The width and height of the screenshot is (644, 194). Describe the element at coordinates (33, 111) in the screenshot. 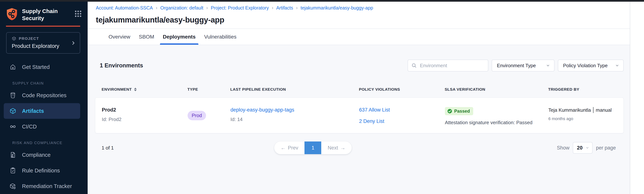

I see `sidebar-item-label: Artifacts` at that location.